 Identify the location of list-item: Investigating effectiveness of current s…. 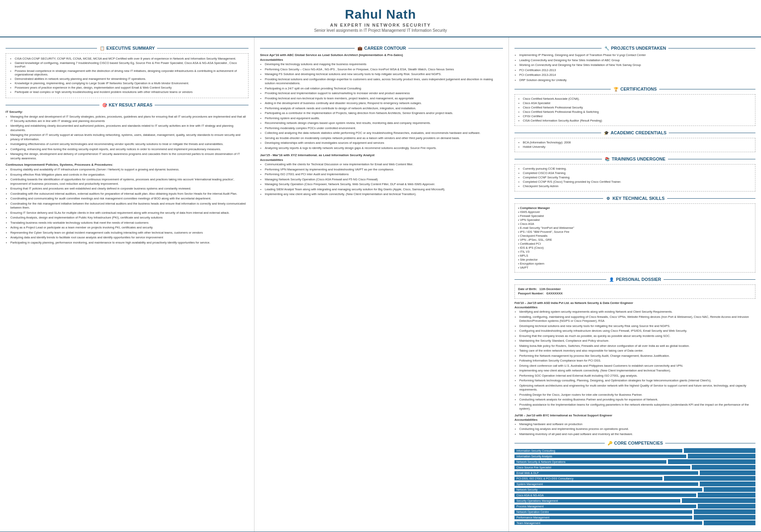
(130, 145).